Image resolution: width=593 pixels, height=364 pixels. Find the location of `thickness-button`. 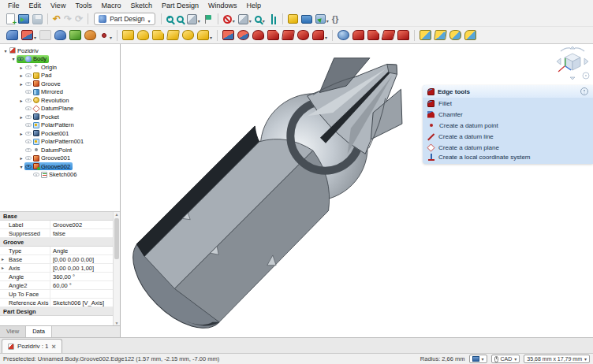

thickness-button is located at coordinates (404, 35).